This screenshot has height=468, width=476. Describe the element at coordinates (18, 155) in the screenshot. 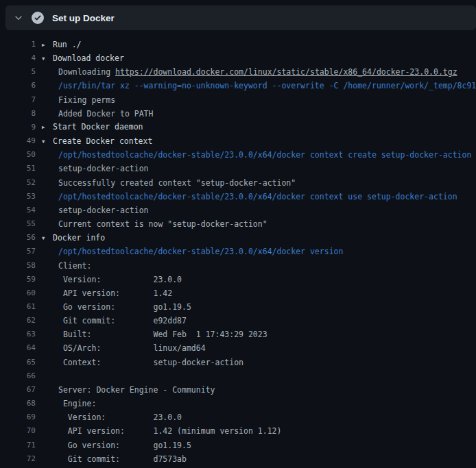

I see `line-number-link: 50` at that location.